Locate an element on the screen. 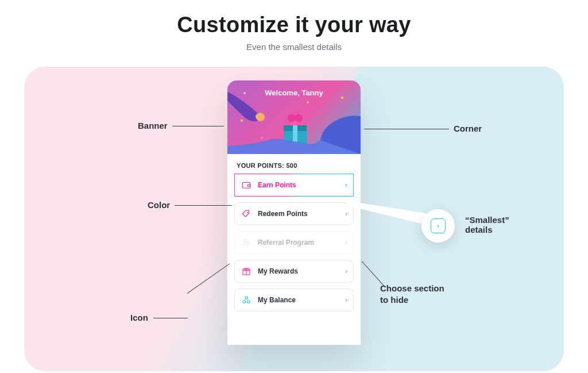 This screenshot has height=373, width=588. page-subtitle: Even the smallest details is located at coordinates (294, 47).